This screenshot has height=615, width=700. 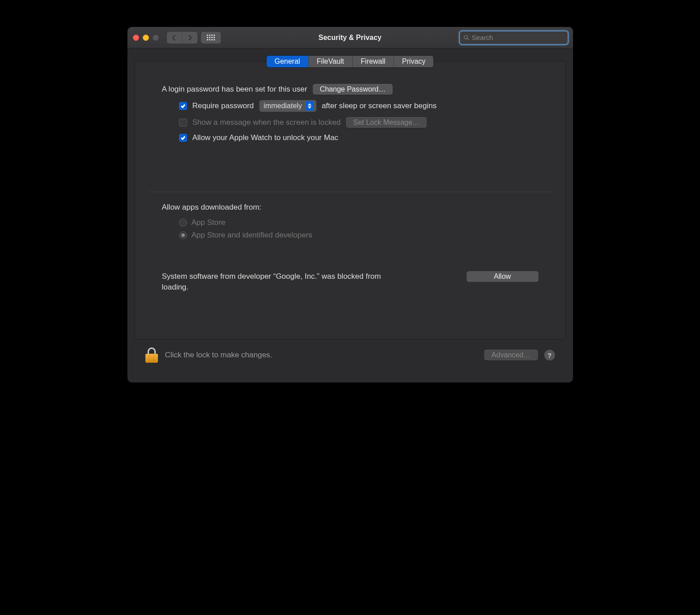 I want to click on change-password-button: Change Password…, so click(x=353, y=89).